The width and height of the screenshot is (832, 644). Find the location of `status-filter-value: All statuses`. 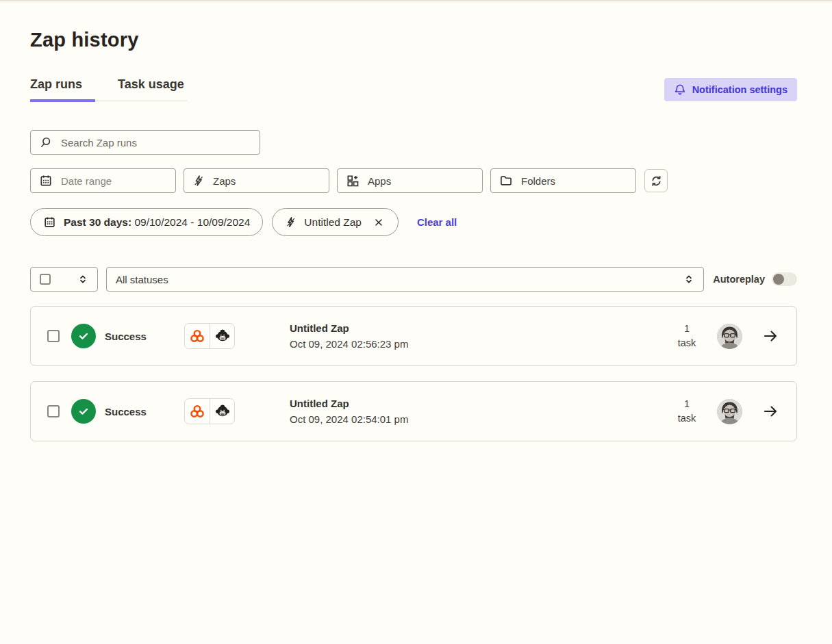

status-filter-value: All statuses is located at coordinates (142, 279).